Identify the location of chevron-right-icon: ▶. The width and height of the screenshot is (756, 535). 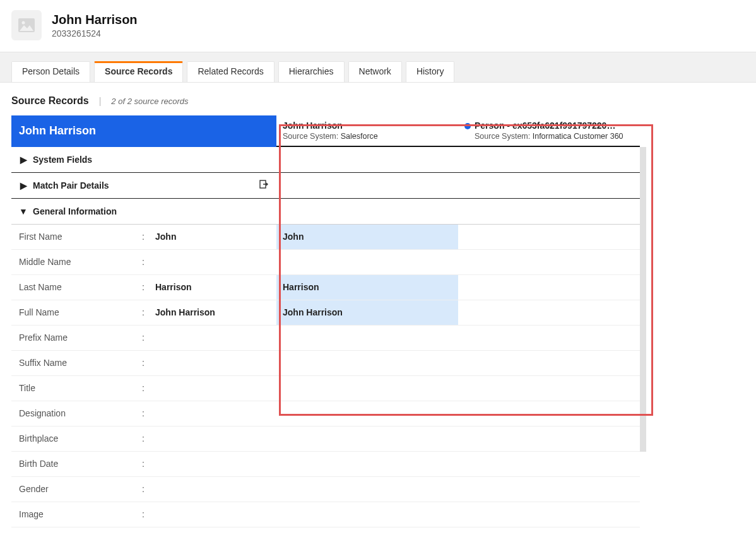
(23, 160).